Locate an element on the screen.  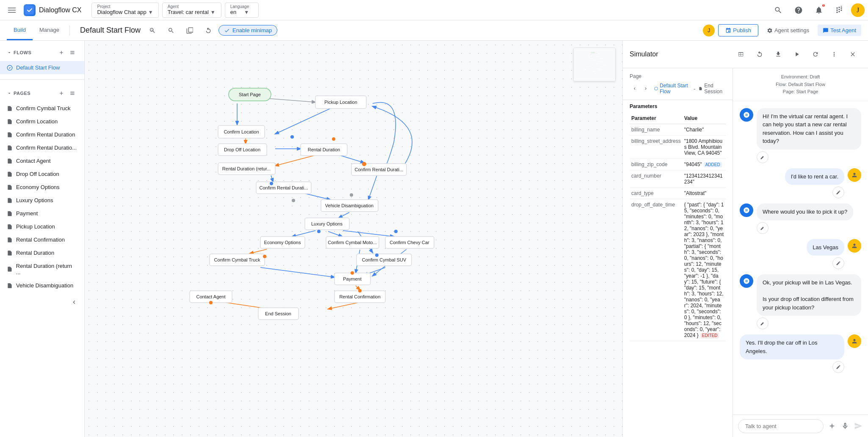
notification-badge: 1 is located at coordinates (824, 6).